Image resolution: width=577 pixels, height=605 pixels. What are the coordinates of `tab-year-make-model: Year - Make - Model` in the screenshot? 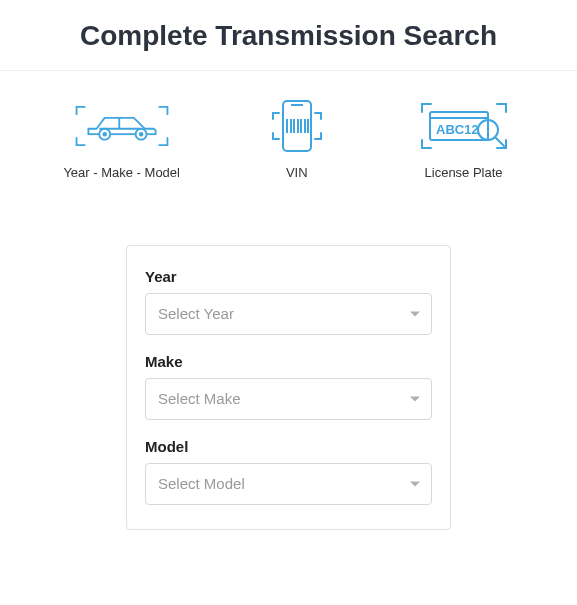 It's located at (122, 140).